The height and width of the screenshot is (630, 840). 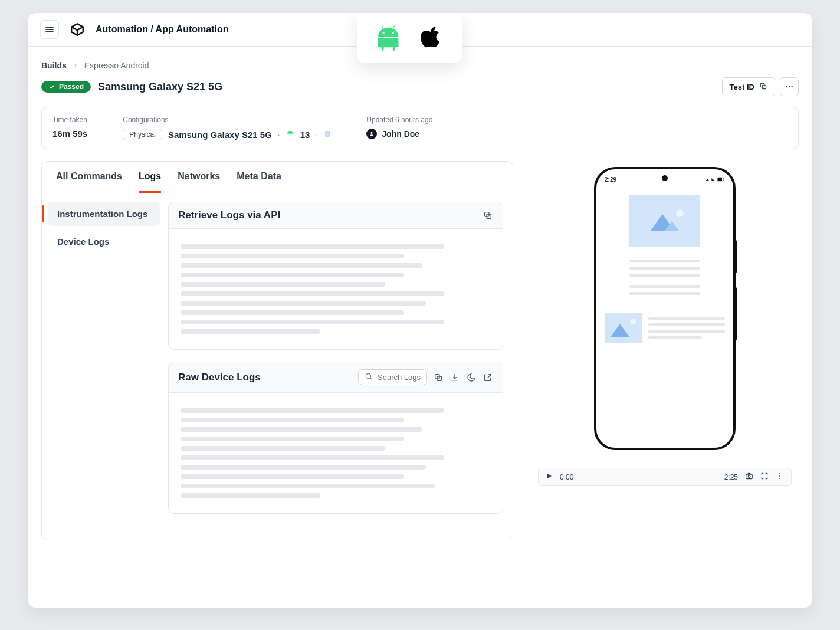 What do you see at coordinates (71, 87) in the screenshot?
I see `status-badge-label: Passed` at bounding box center [71, 87].